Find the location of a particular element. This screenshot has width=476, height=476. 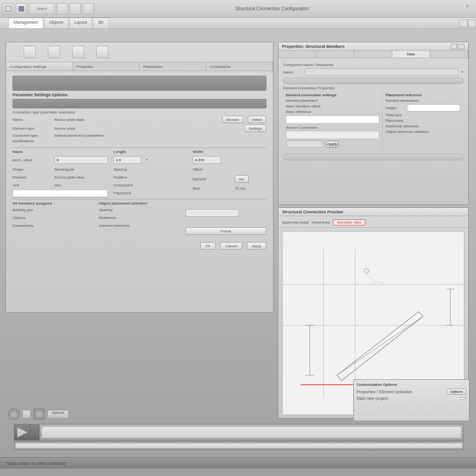

float-row2: Start new project is located at coordinates (372, 398).